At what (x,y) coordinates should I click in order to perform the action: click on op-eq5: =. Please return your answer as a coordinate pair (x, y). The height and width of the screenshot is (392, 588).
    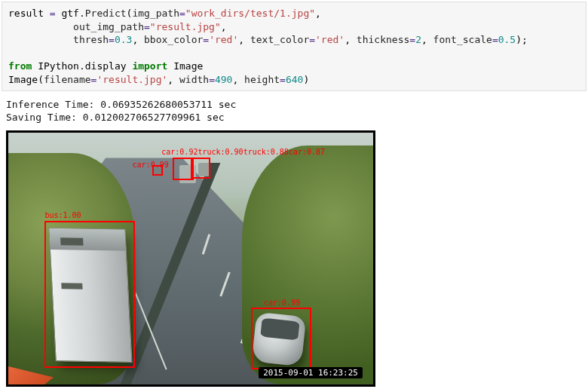
    Looking at the image, I should click on (312, 39).